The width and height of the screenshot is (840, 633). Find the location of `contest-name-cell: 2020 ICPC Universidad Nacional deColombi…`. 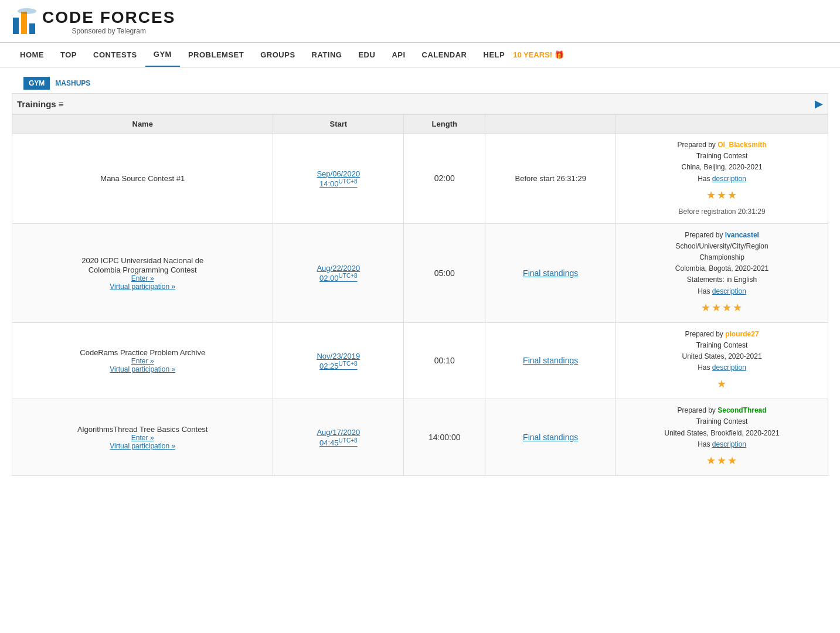

contest-name-cell: 2020 ICPC Universidad Nacional deColombi… is located at coordinates (143, 273).